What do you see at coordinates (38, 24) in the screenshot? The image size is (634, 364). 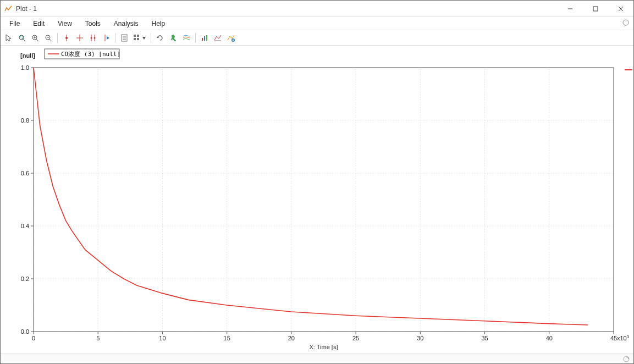 I see `menu-edit: Edit` at bounding box center [38, 24].